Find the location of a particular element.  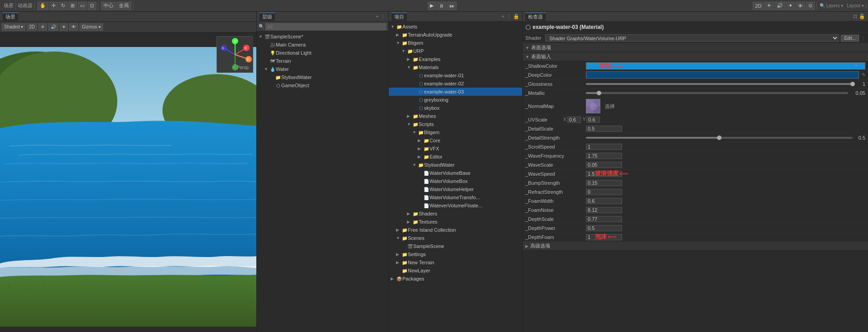

project-item-bitgem: ▼ 📁 Bitgem is located at coordinates (456, 43).